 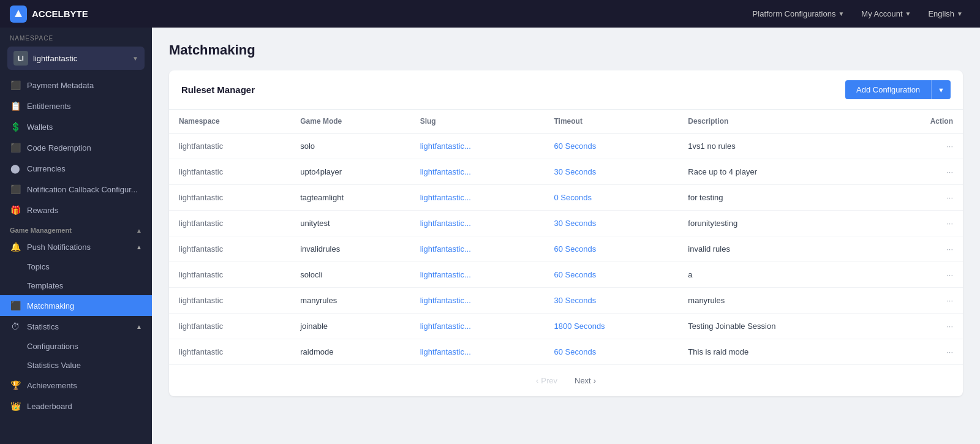 What do you see at coordinates (946, 13) in the screenshot?
I see `language-button: English ▼` at bounding box center [946, 13].